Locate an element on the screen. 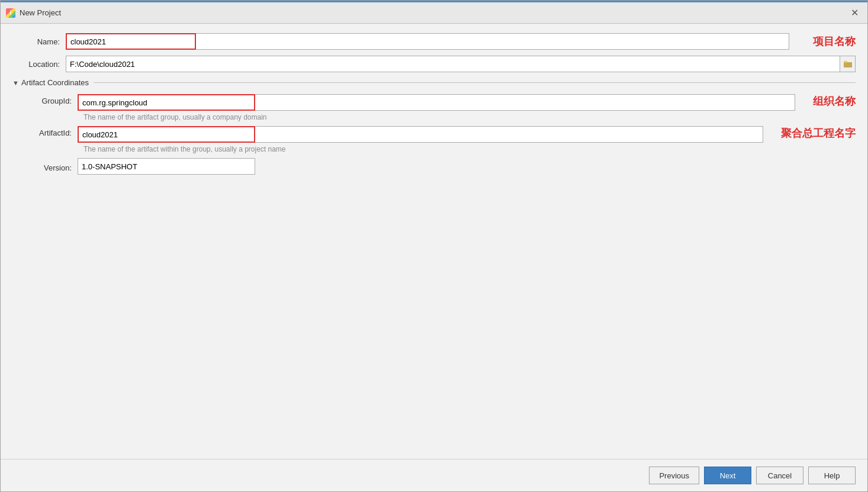 Image resolution: width=868 pixels, height=492 pixels. name-annotation: 项目名称 is located at coordinates (834, 41).